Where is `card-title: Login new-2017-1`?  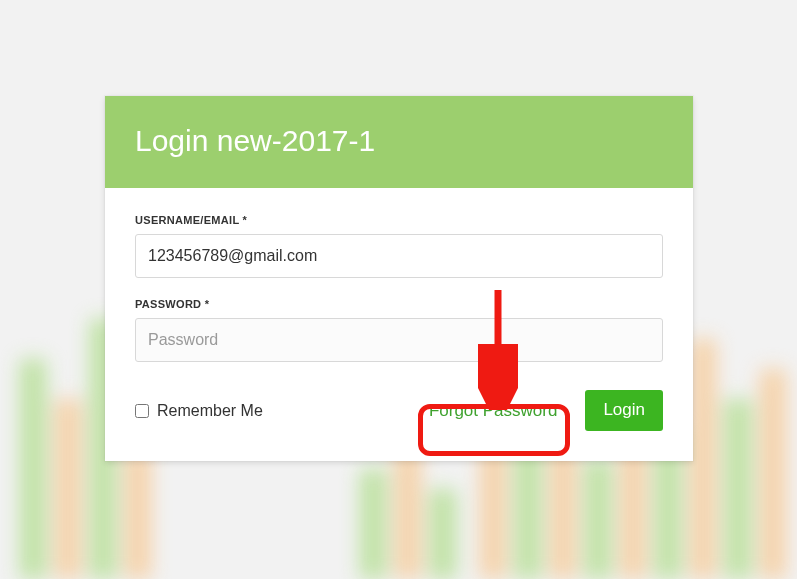
card-title: Login new-2017-1 is located at coordinates (399, 142).